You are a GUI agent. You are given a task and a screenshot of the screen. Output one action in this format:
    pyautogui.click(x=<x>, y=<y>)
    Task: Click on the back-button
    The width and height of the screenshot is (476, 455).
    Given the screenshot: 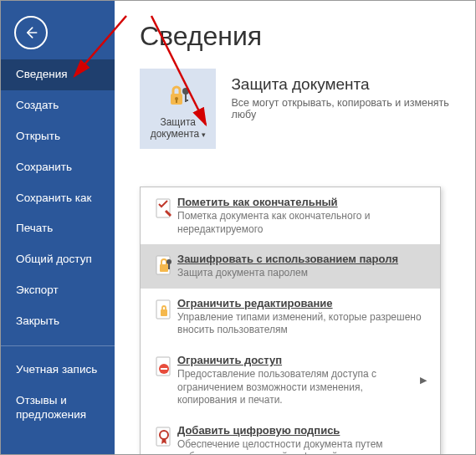 What is the action you would take?
    pyautogui.click(x=31, y=33)
    